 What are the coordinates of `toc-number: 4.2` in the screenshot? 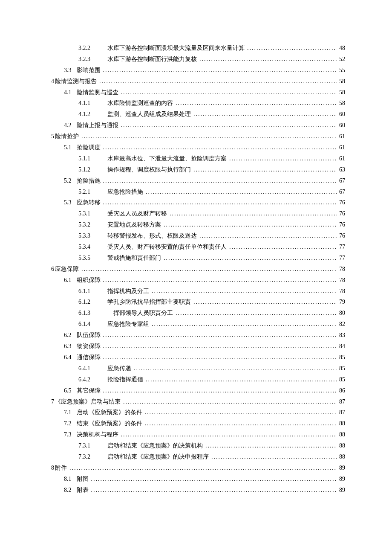 It's located at (70, 125).